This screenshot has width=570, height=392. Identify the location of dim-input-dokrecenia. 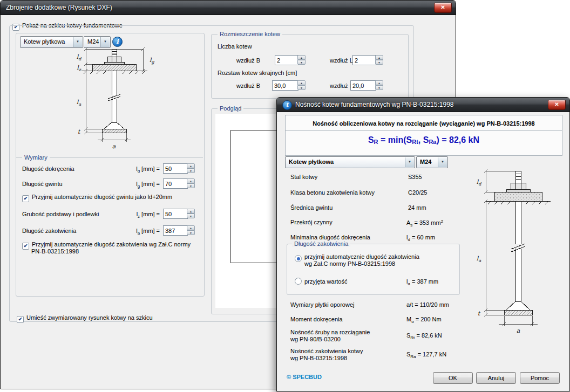
(175, 168).